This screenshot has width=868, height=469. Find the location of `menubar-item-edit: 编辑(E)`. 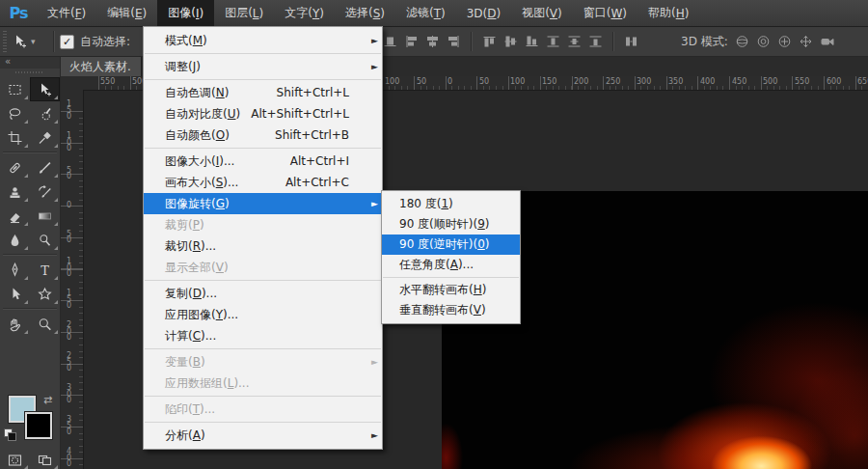

menubar-item-edit: 编辑(E) is located at coordinates (127, 14).